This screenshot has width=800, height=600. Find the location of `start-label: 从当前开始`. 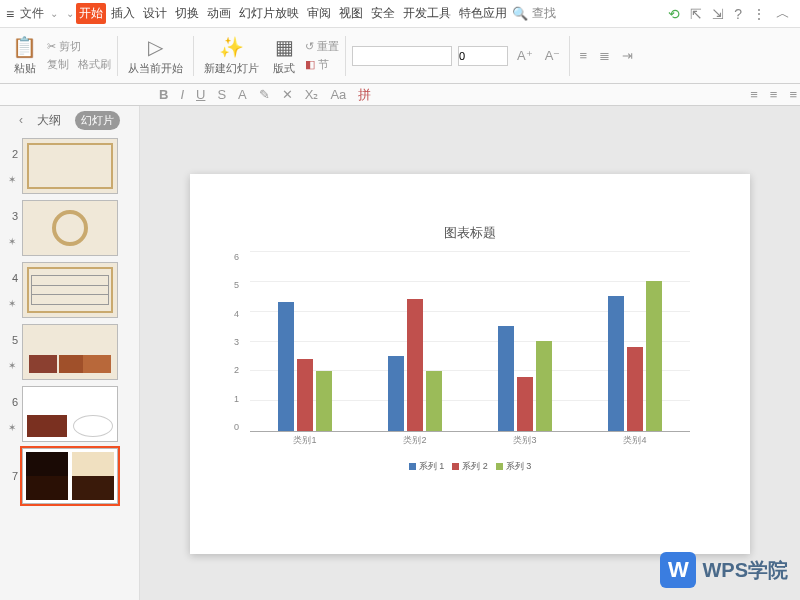

start-label: 从当前开始 is located at coordinates (156, 68).